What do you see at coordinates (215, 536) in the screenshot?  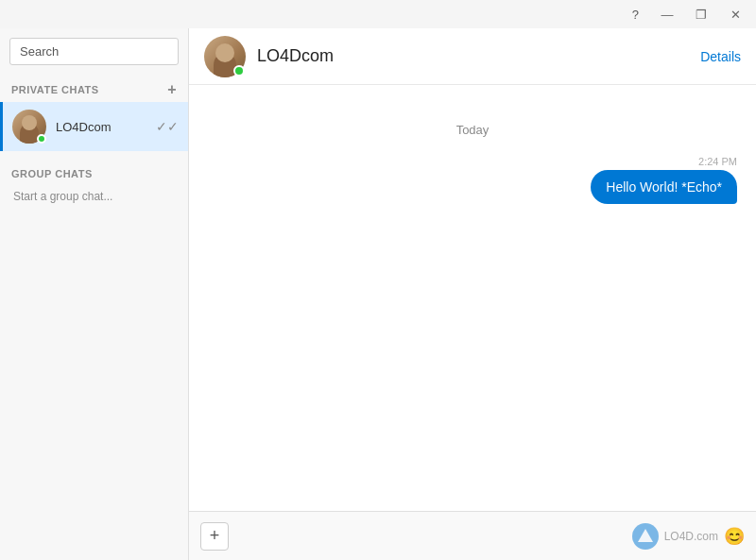 I see `add-attachment-button: +` at bounding box center [215, 536].